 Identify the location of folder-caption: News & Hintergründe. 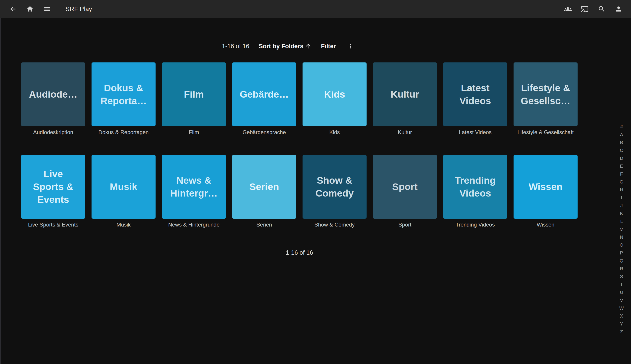
(194, 224).